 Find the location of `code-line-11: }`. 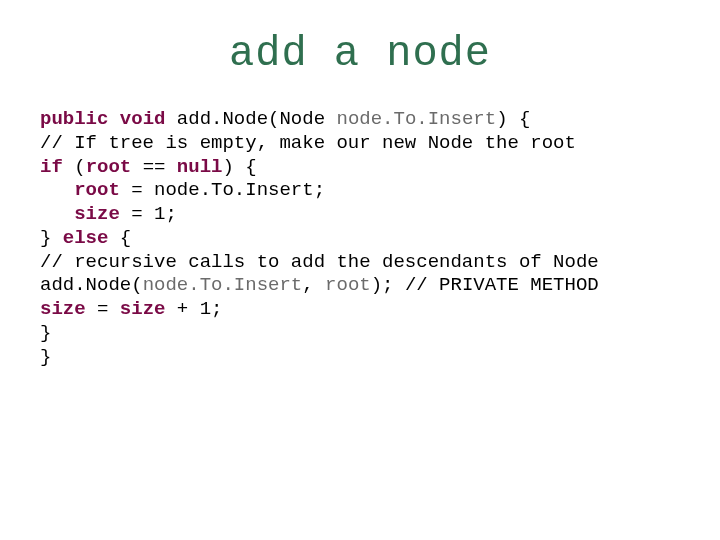

code-line-11: } is located at coordinates (46, 357).